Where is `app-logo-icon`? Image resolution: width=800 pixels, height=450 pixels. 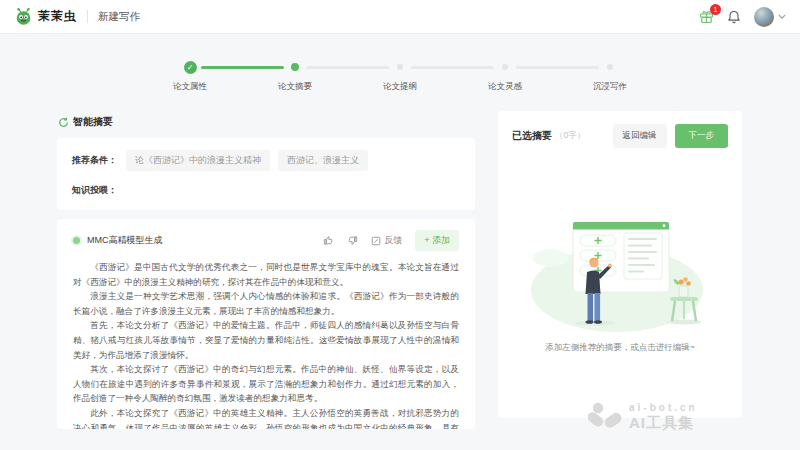
app-logo-icon is located at coordinates (24, 16).